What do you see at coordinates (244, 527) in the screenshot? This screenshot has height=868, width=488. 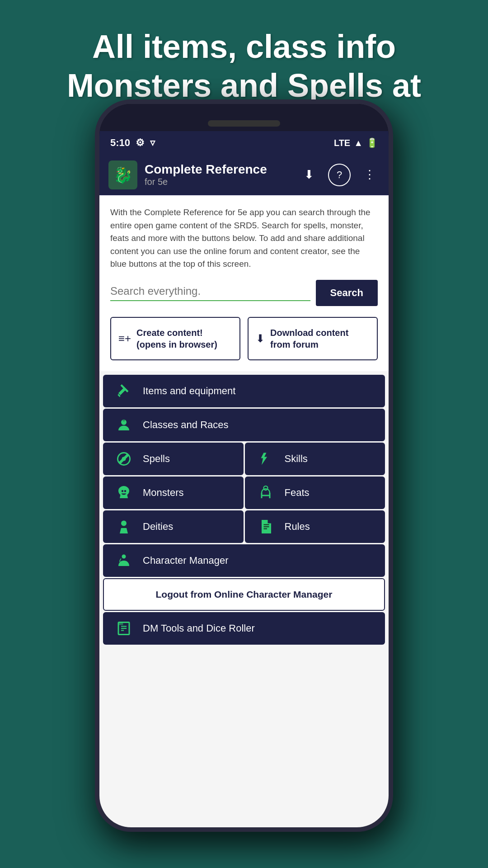 I see `menu-row-deities-rules: Deities Rules` at bounding box center [244, 527].